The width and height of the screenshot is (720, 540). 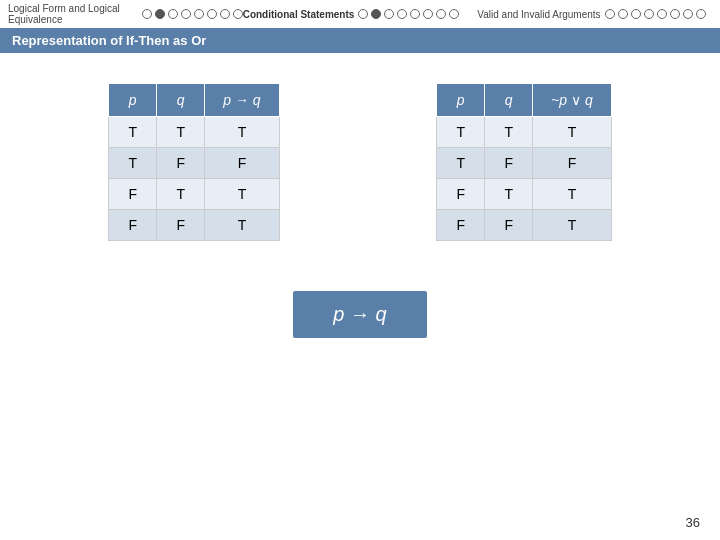 What do you see at coordinates (538, 14) in the screenshot?
I see `nav-label-3: Valid and Invalid Arguments` at bounding box center [538, 14].